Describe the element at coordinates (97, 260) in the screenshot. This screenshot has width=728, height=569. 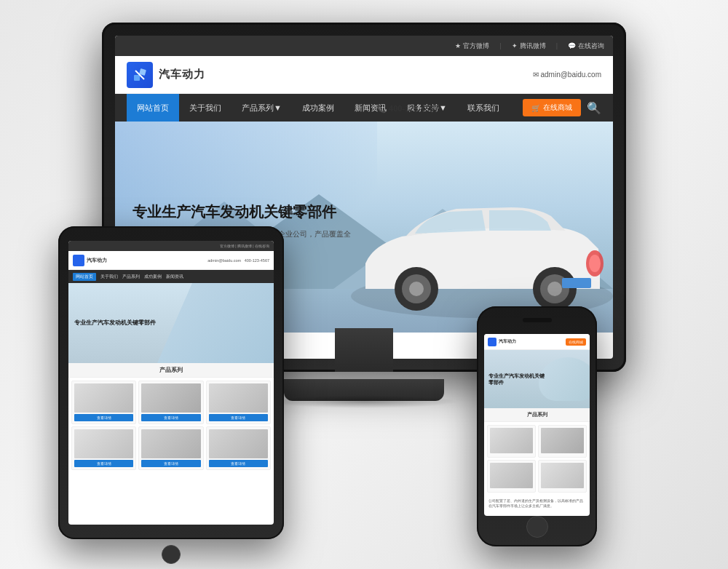
I see `t-logo-text: 汽车动力` at that location.